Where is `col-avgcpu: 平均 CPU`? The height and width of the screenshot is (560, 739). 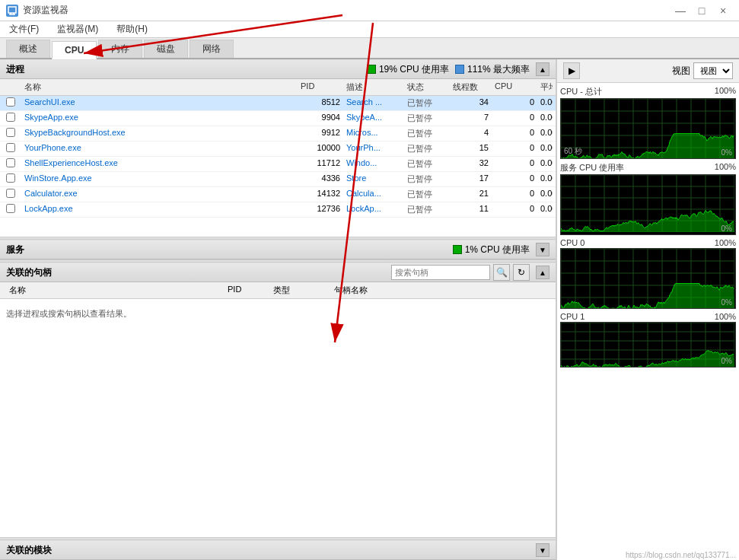 col-avgcpu: 平均 CPU is located at coordinates (545, 87).